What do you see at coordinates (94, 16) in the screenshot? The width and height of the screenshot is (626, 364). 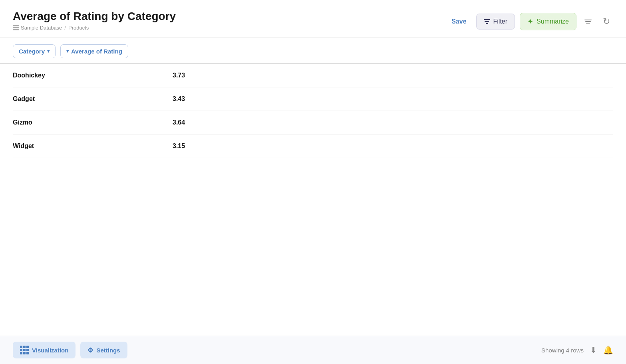 I see `page-title: Average of Rating by Category` at bounding box center [94, 16].